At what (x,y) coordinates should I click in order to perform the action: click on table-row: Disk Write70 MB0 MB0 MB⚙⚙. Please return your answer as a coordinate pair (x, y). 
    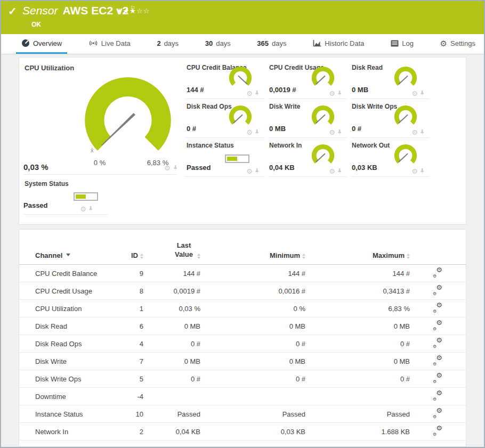
    Looking at the image, I should click on (242, 361).